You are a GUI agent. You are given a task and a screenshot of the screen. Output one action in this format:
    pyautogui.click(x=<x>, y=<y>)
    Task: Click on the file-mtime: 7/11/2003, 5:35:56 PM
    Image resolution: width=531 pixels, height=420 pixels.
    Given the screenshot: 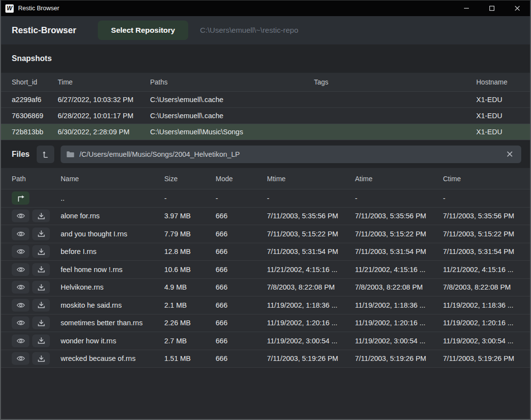 What is the action you would take?
    pyautogui.click(x=311, y=216)
    